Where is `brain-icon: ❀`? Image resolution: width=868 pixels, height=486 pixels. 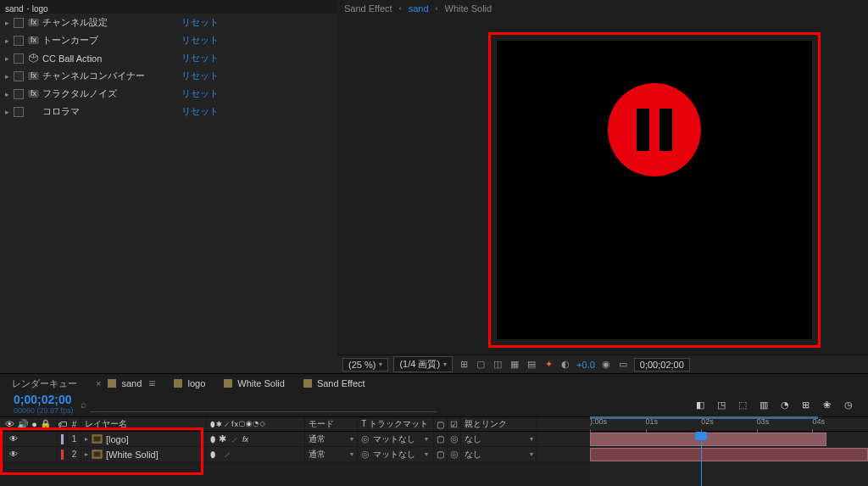 brain-icon: ❀ is located at coordinates (827, 405).